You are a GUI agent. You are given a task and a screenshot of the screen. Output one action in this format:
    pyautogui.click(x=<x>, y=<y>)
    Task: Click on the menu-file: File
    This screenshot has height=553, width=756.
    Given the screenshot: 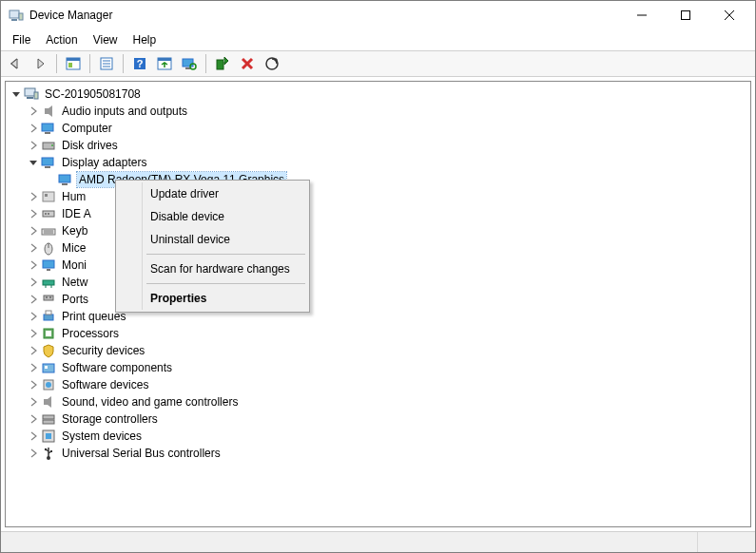 What is the action you would take?
    pyautogui.click(x=21, y=40)
    